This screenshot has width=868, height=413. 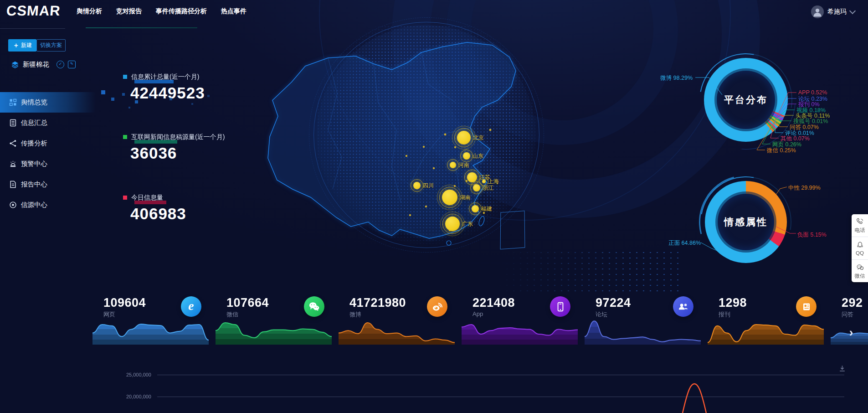 I want to click on stat-value: 36036, so click(x=154, y=153).